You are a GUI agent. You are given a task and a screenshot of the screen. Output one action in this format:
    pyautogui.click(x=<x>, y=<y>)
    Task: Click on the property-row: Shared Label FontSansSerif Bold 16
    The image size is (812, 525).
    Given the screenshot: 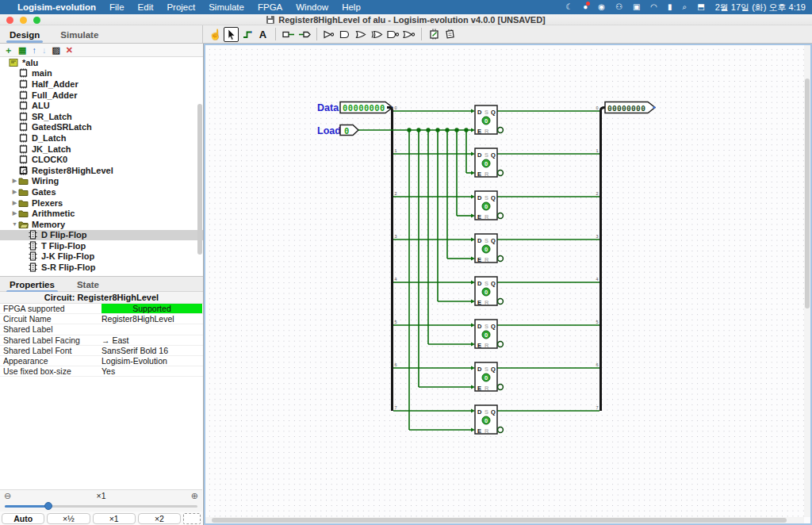 What is the action you would take?
    pyautogui.click(x=102, y=351)
    